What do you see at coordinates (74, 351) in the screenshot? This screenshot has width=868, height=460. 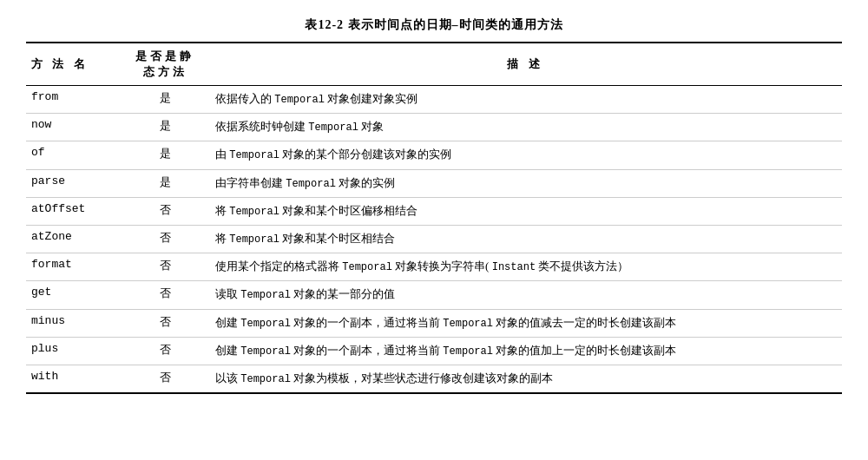 I see `cell-method: plus` at bounding box center [74, 351].